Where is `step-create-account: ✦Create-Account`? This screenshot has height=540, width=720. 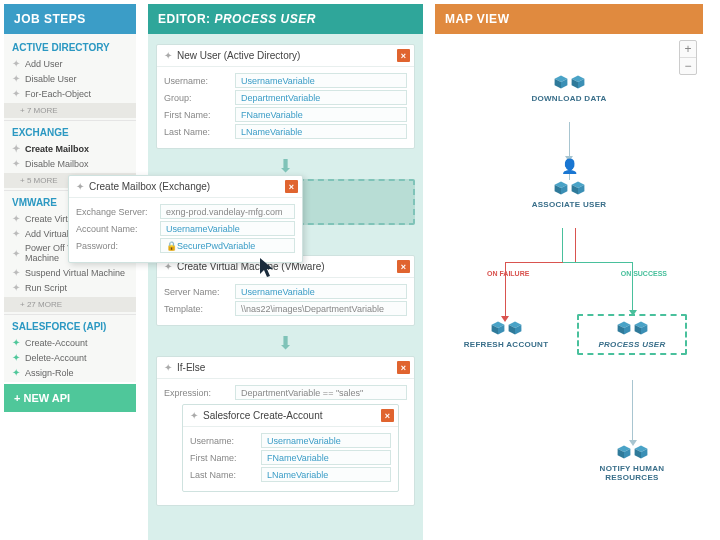
step-create-account: ✦Create-Account is located at coordinates (70, 342).